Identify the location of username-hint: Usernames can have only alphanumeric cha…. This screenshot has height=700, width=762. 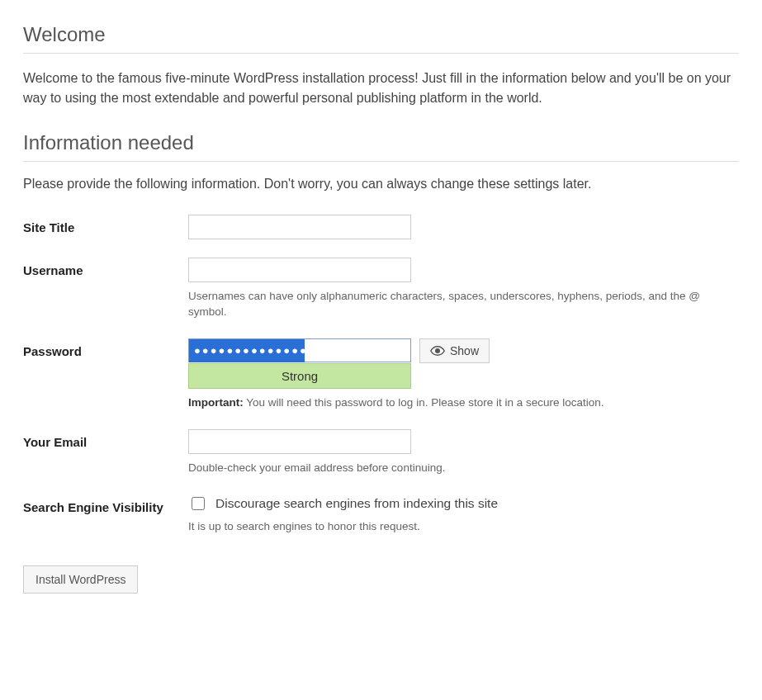
(464, 305).